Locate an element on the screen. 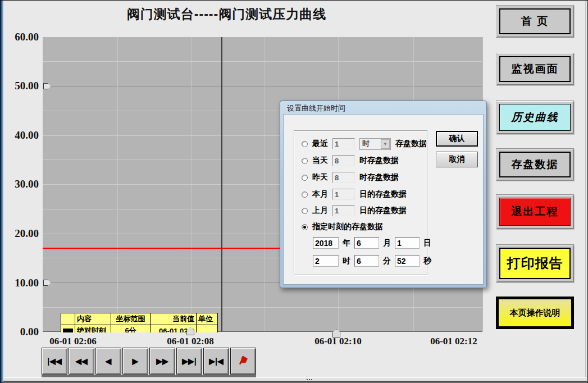 Image resolution: width=588 pixels, height=383 pixels. time-cursor-line is located at coordinates (222, 184).